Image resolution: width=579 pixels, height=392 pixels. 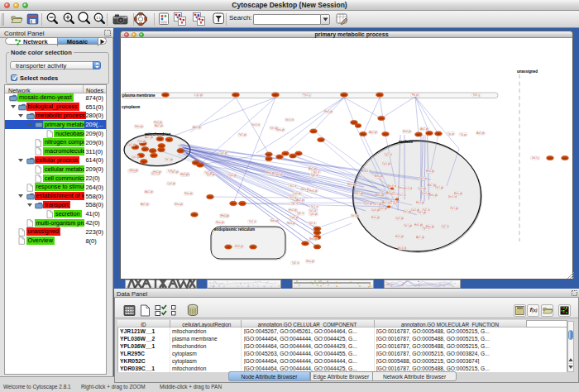 I want to click on svg-text: plasma membrane, so click(x=139, y=96).